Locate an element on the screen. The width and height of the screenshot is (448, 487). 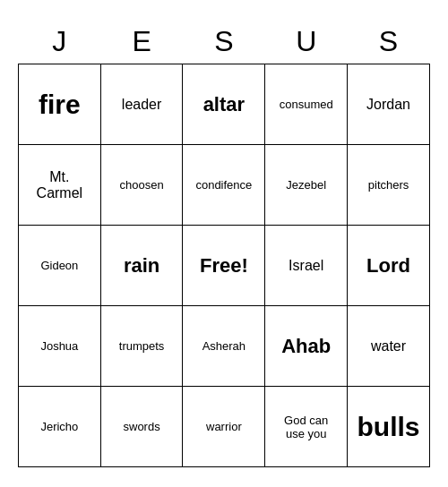
cell-4-2: warrior is located at coordinates (224, 427).